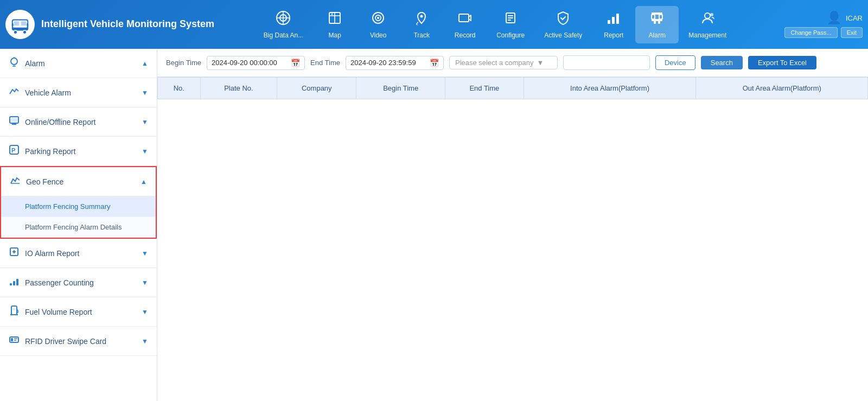 Image resolution: width=868 pixels, height=401 pixels. What do you see at coordinates (485, 88) in the screenshot?
I see `col-end-time: End Time` at bounding box center [485, 88].